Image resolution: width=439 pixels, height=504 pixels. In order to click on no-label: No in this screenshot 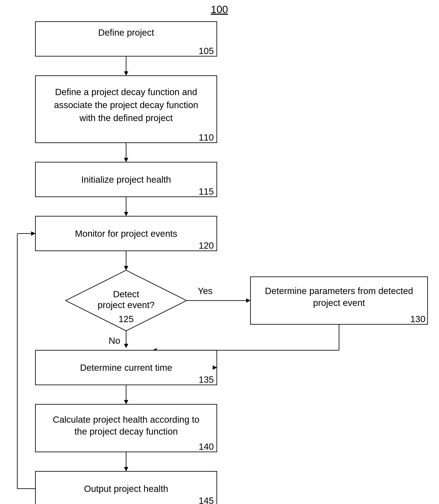, I will do `click(114, 341)`.